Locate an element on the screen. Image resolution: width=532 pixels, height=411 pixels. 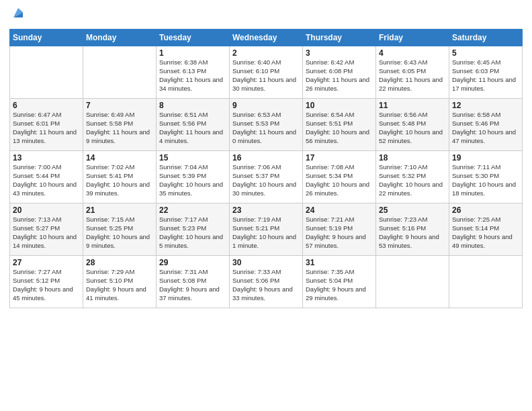
day-number: 6 is located at coordinates (46, 105).